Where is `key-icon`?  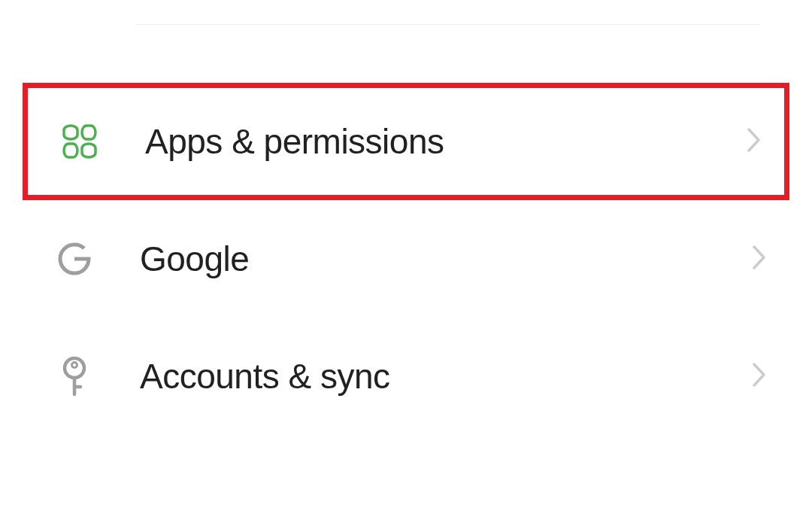 key-icon is located at coordinates (74, 376).